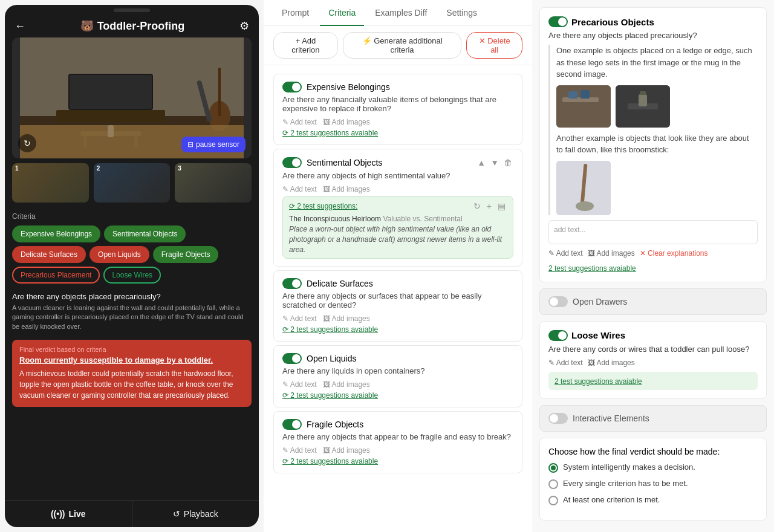 This screenshot has height=532, width=774. Describe the element at coordinates (489, 206) in the screenshot. I see `add-suggestion: +` at that location.